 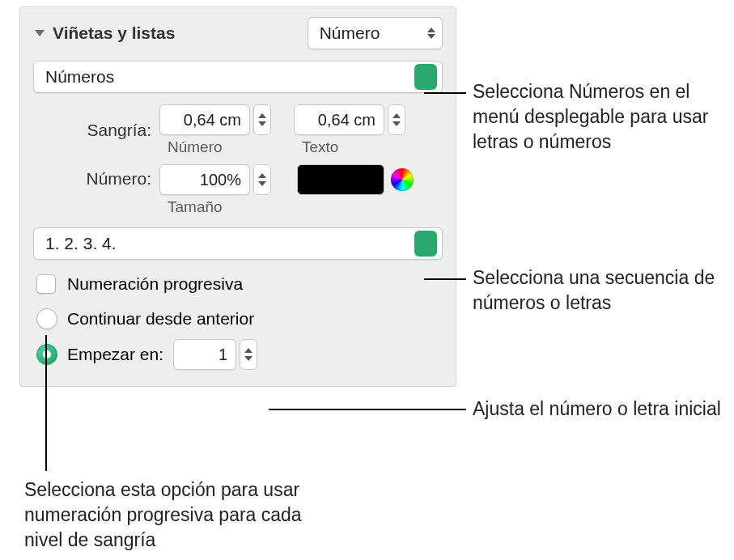 What do you see at coordinates (354, 147) in the screenshot?
I see `text-indent-sublabel: Texto` at bounding box center [354, 147].